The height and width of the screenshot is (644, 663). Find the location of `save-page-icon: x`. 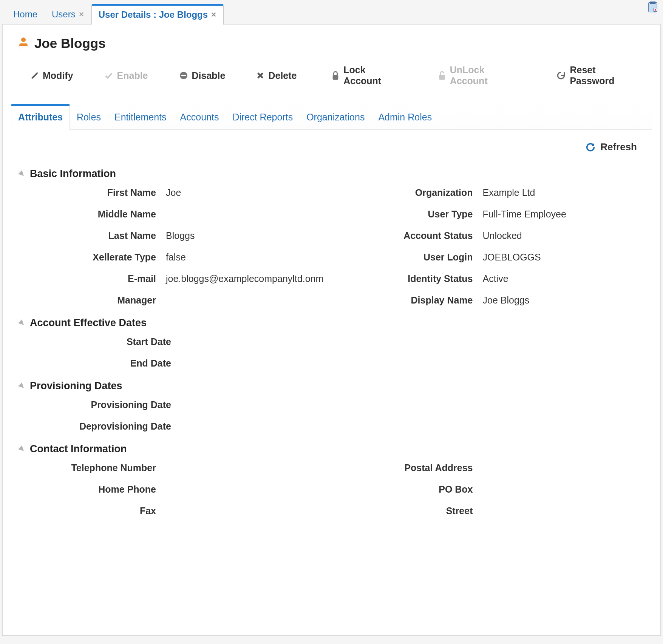

save-page-icon: x is located at coordinates (653, 7).